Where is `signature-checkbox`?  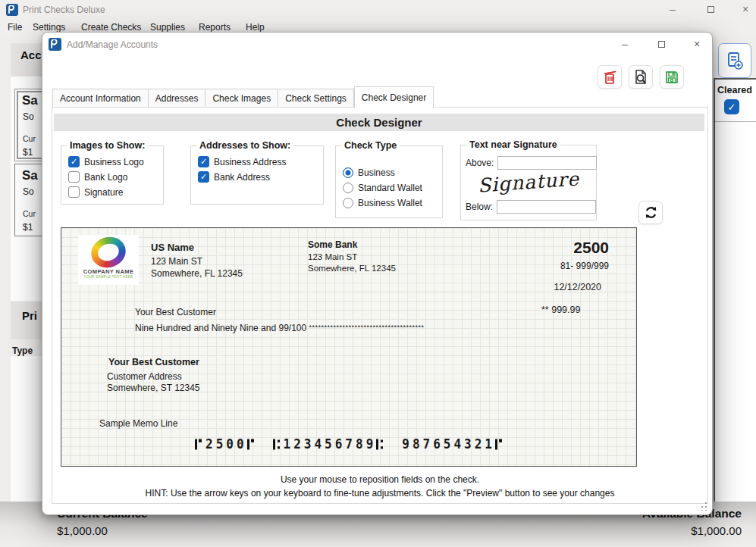 signature-checkbox is located at coordinates (74, 192).